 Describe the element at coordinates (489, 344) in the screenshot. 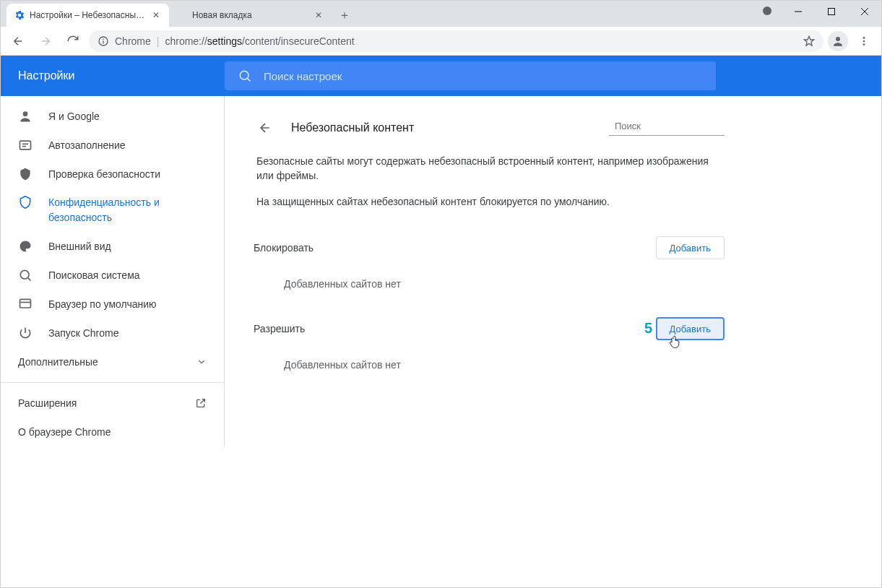

I see `allow-section: Разрешить 5 Добавить Добавленных сайтов …` at that location.